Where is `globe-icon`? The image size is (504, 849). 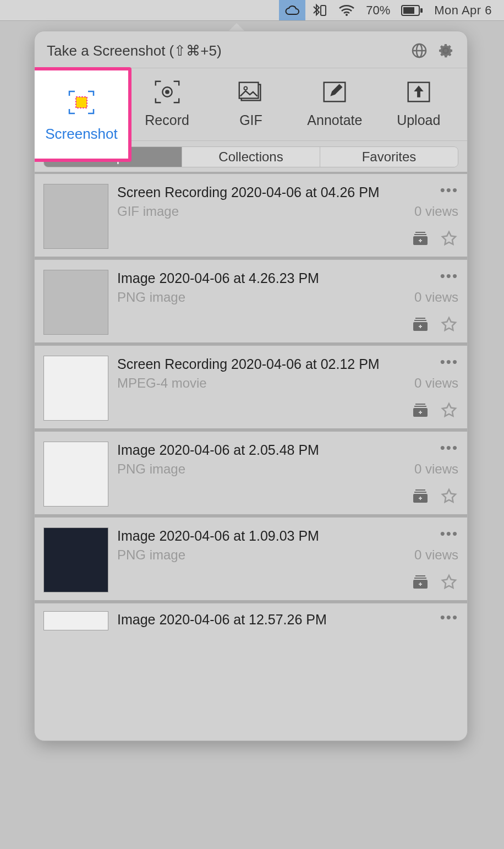
globe-icon is located at coordinates (419, 51).